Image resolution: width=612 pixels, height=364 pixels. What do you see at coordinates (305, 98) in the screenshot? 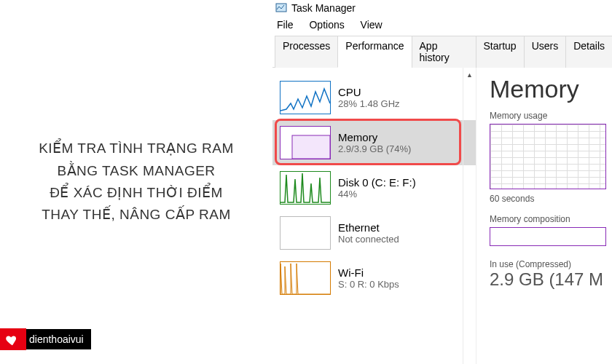
I see `cpu-thumb-icon` at bounding box center [305, 98].